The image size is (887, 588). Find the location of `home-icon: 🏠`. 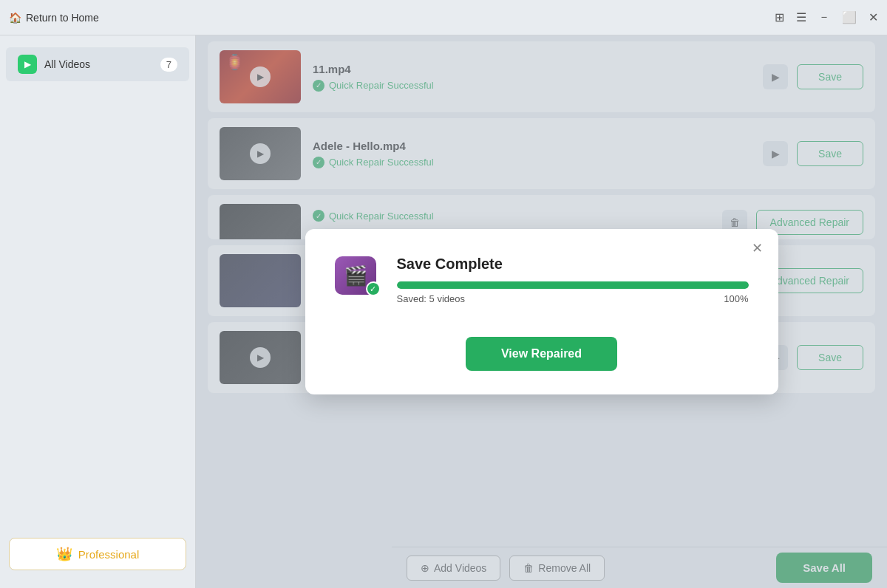

home-icon: 🏠 is located at coordinates (15, 18).